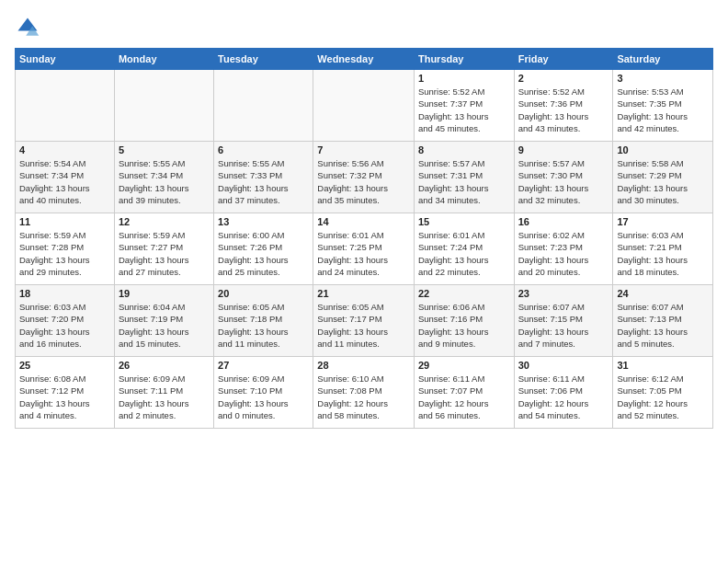  I want to click on calendar-cell: 18Sunrise: 6:03 AM Sunset: 7:20 PM Dayli…, so click(65, 321).